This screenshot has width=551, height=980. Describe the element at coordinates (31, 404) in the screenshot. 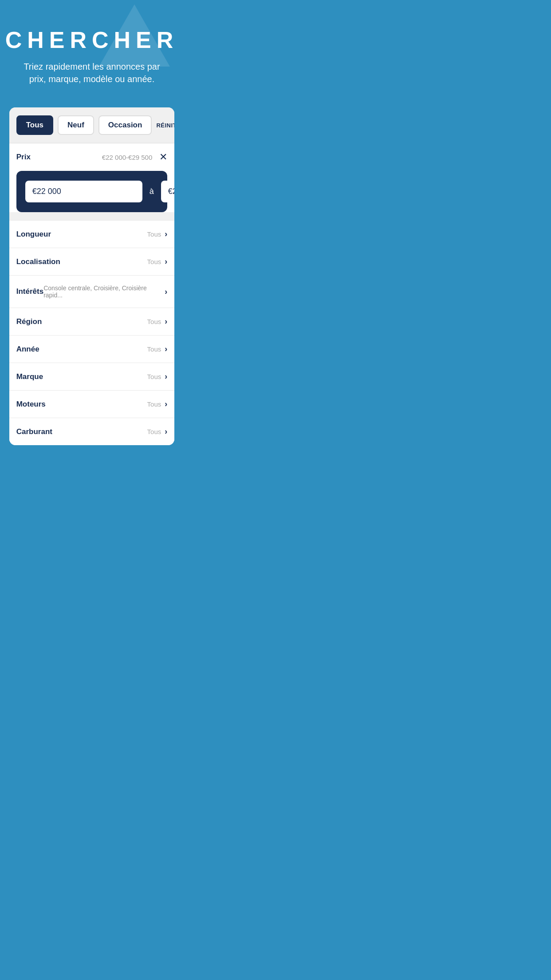

I see `filter-row-label: Moteurs` at that location.